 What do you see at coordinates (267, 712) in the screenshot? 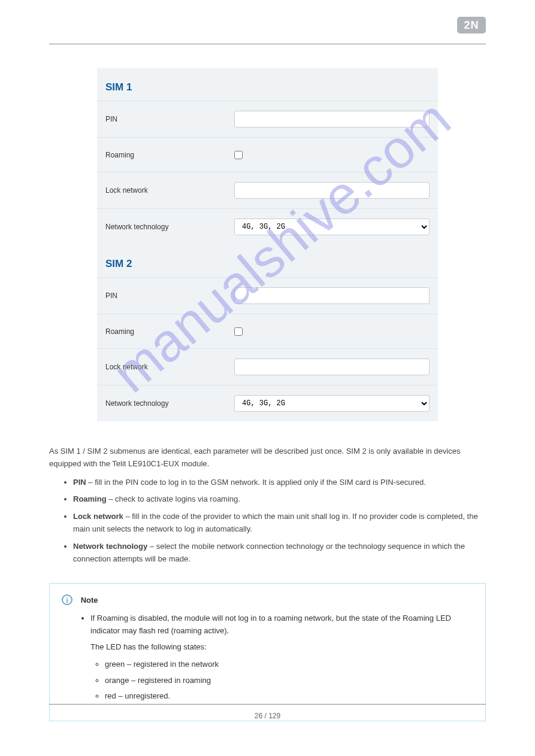
I see `page-footer: 26 / 129` at bounding box center [267, 712].